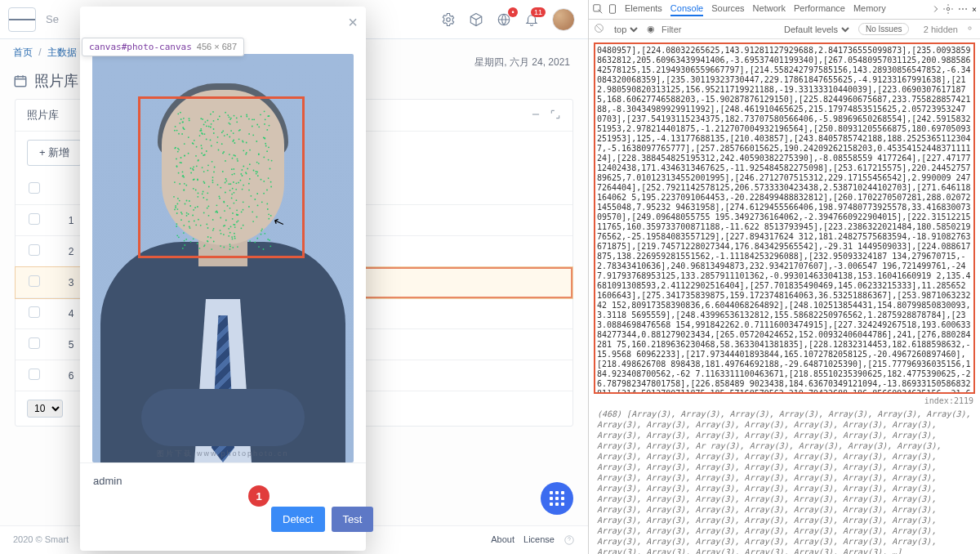 Image resolution: width=980 pixels, height=554 pixels. I want to click on devtools-tab-sources: Sources, so click(728, 10).